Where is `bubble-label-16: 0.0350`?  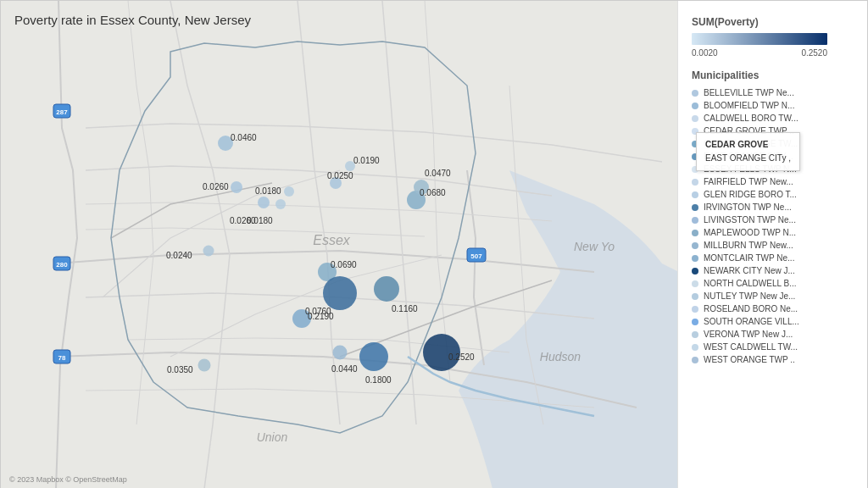 bubble-label-16: 0.0350 is located at coordinates (180, 369).